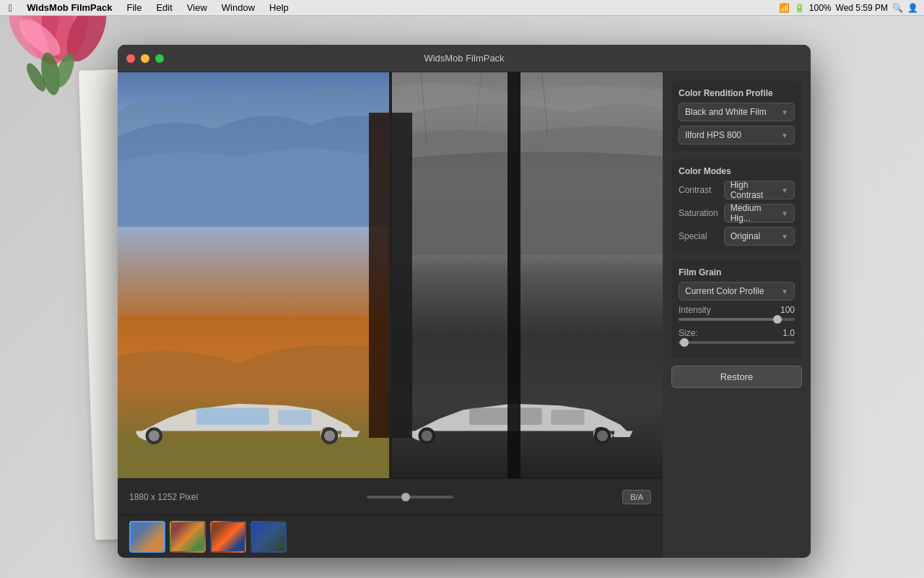  What do you see at coordinates (788, 310) in the screenshot?
I see `intensity-value: 100` at bounding box center [788, 310].